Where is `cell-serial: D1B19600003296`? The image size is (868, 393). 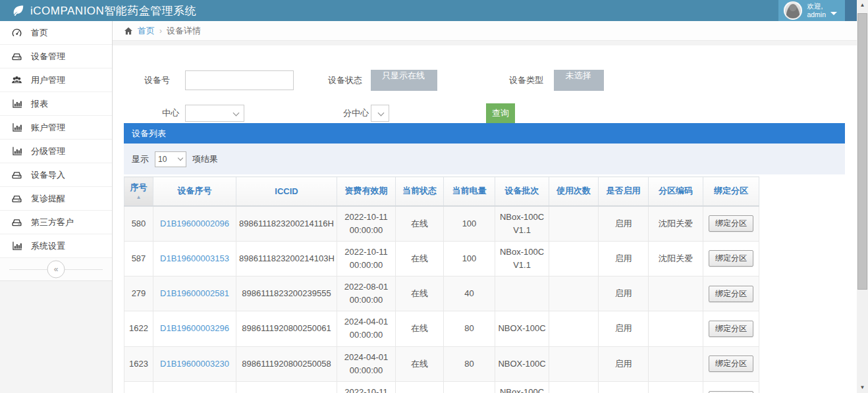 cell-serial: D1B19600003296 is located at coordinates (195, 329).